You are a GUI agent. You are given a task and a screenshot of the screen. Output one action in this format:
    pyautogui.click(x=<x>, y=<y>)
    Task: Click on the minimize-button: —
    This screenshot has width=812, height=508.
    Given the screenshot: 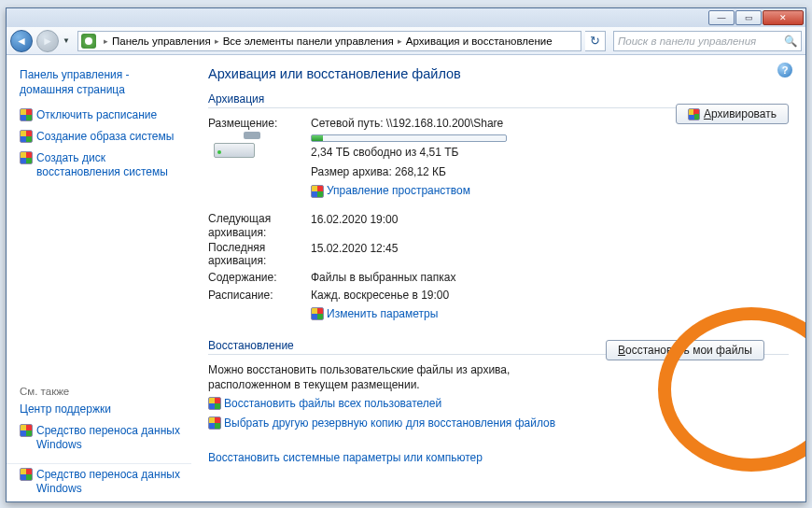 What is the action you would take?
    pyautogui.click(x=721, y=18)
    